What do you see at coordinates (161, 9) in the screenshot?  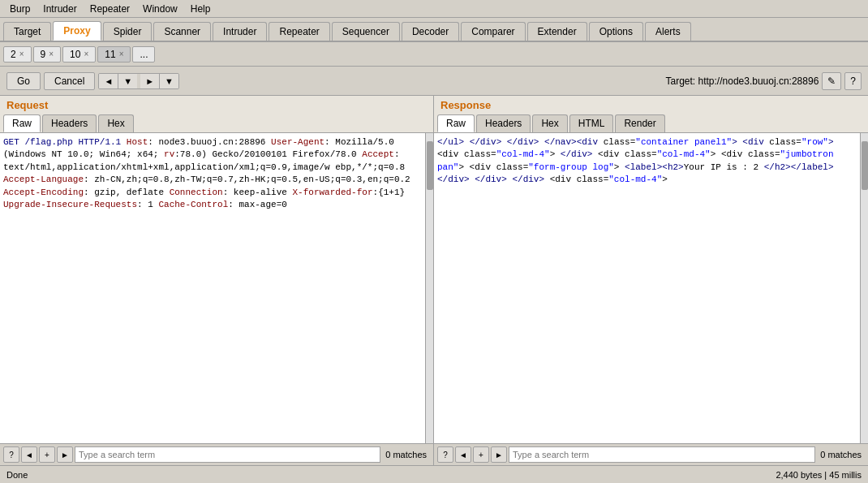 I see `menu-window: Window` at bounding box center [161, 9].